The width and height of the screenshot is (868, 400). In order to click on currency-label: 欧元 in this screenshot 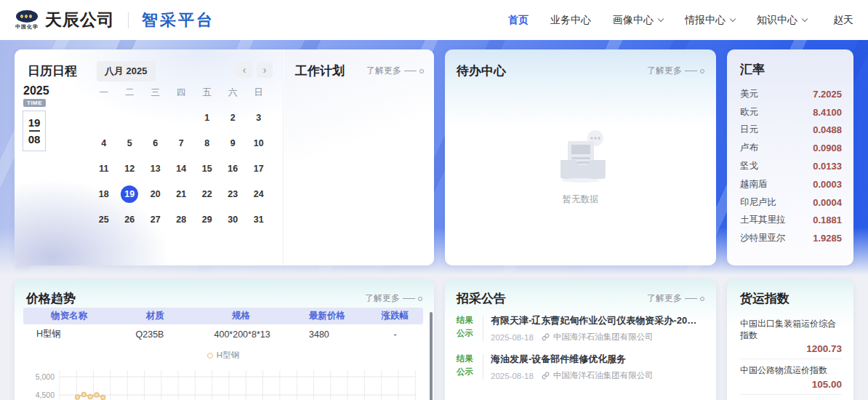, I will do `click(749, 112)`.